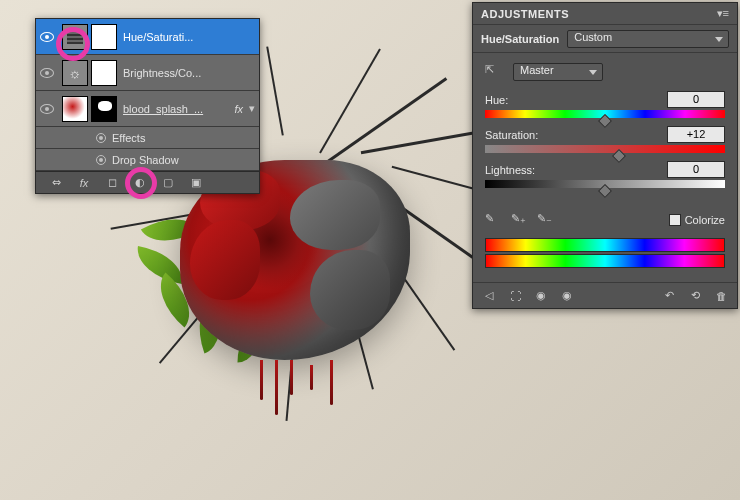 Image resolution: width=740 pixels, height=500 pixels. Describe the element at coordinates (191, 73) in the screenshot. I see `layer-name: Brightness/Co...` at that location.